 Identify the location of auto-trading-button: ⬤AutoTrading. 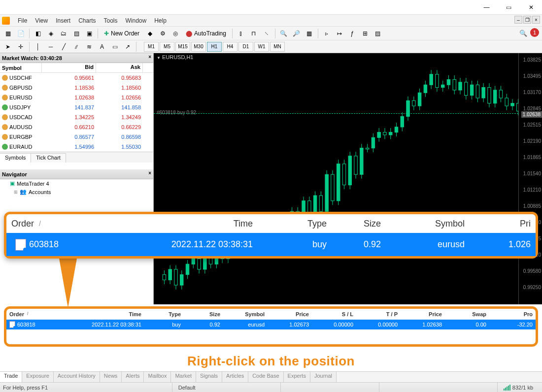
(206, 33).